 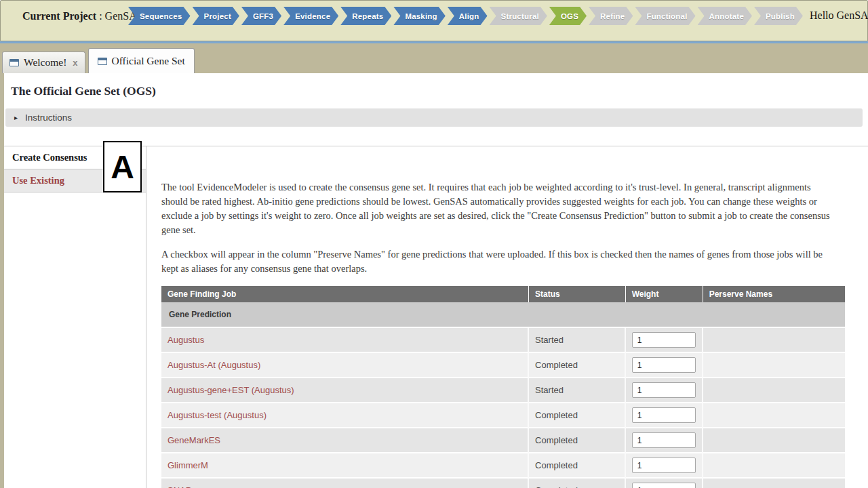 I want to click on col-weight: Weight, so click(x=665, y=294).